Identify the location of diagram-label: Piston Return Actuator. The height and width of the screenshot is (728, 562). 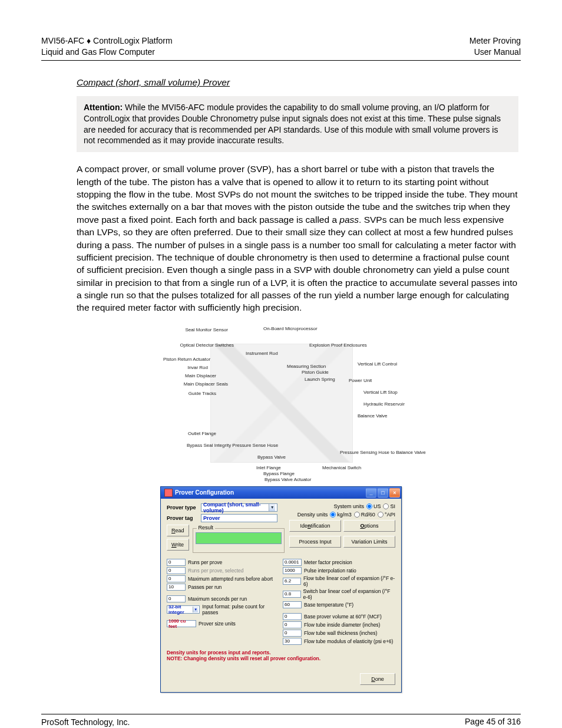
(186, 360).